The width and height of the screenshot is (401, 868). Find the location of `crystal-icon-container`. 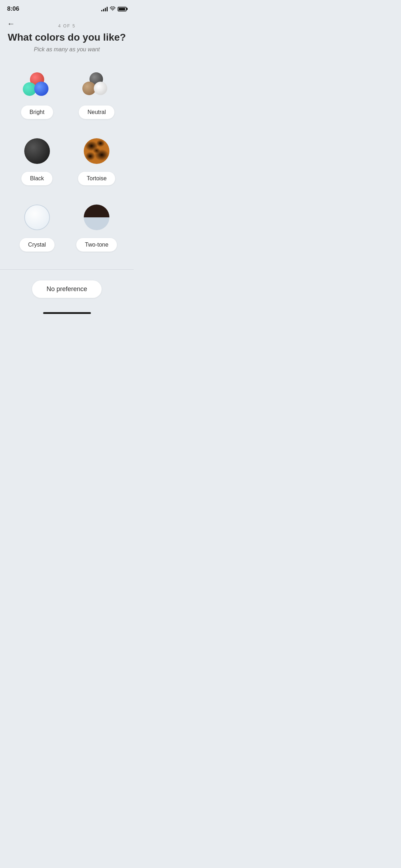

crystal-icon-container is located at coordinates (37, 217).